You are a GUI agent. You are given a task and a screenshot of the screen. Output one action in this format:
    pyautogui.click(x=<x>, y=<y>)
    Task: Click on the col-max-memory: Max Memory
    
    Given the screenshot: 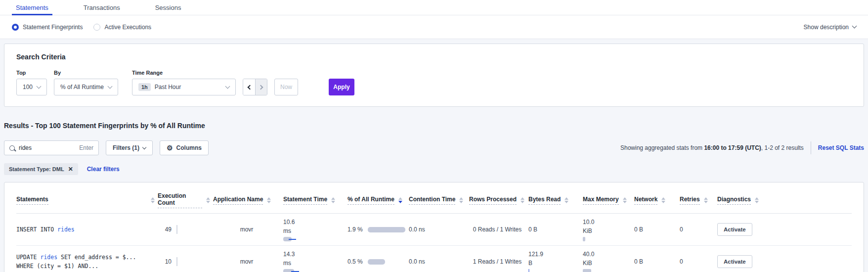 What is the action you would take?
    pyautogui.click(x=601, y=200)
    